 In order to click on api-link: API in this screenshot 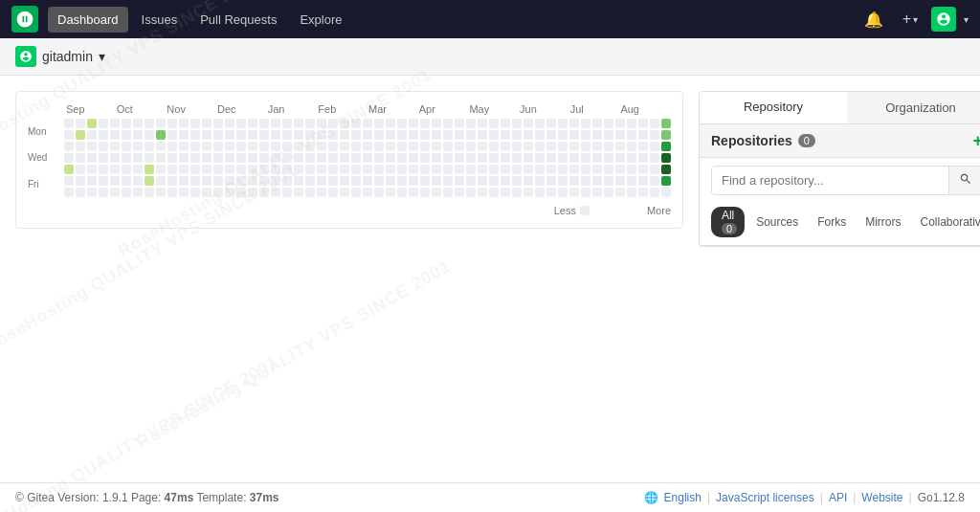, I will do `click(838, 498)`.